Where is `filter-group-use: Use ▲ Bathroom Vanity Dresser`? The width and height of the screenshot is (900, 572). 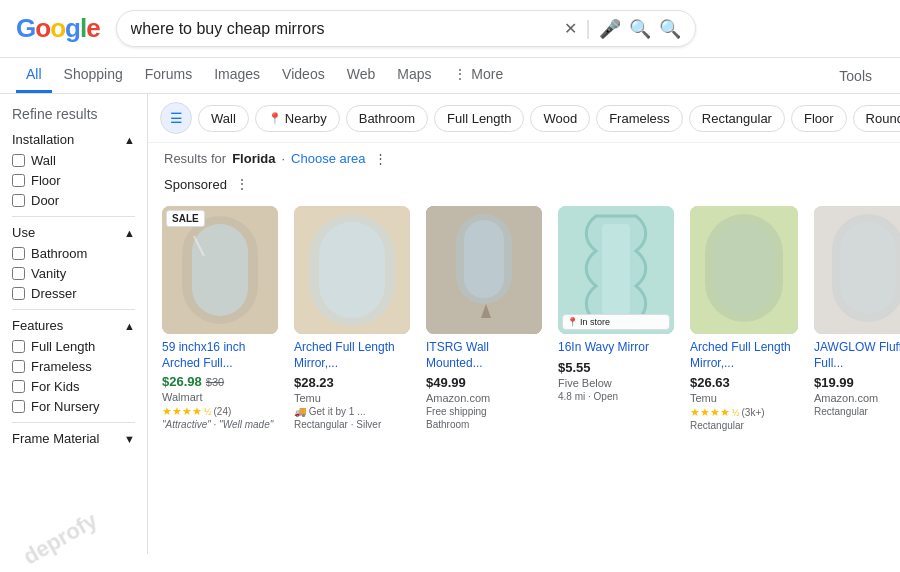
filter-group-use: Use ▲ Bathroom Vanity Dresser is located at coordinates (74, 263).